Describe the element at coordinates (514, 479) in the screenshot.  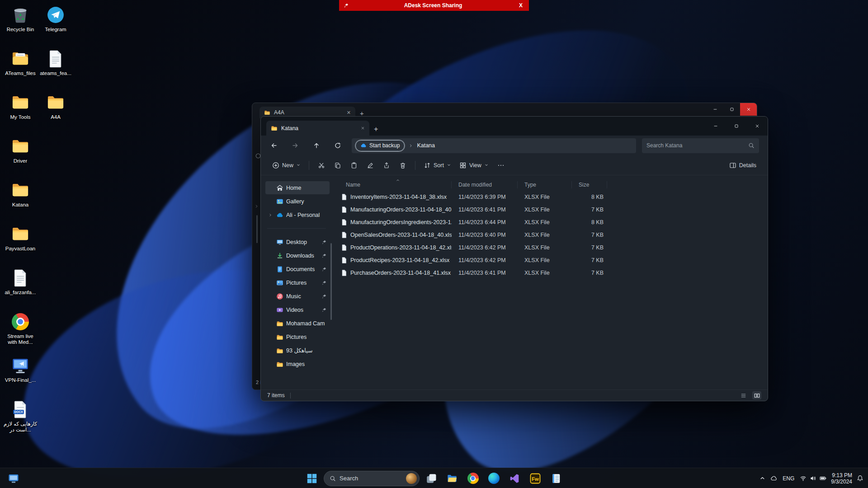
I see `visual-studio-taskbar-button` at that location.